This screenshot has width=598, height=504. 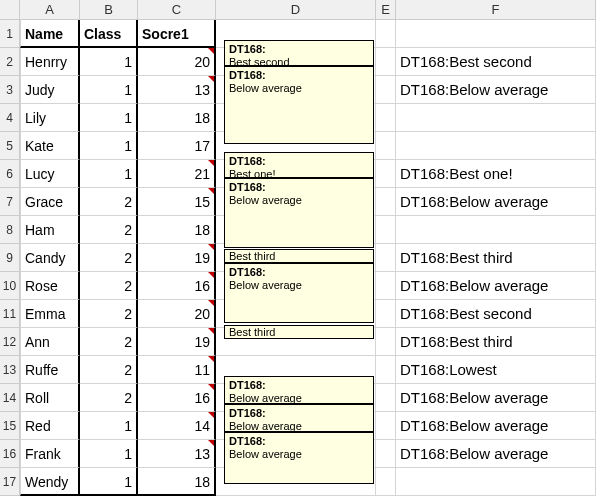 What do you see at coordinates (50, 90) in the screenshot?
I see `cell-name: Judy` at bounding box center [50, 90].